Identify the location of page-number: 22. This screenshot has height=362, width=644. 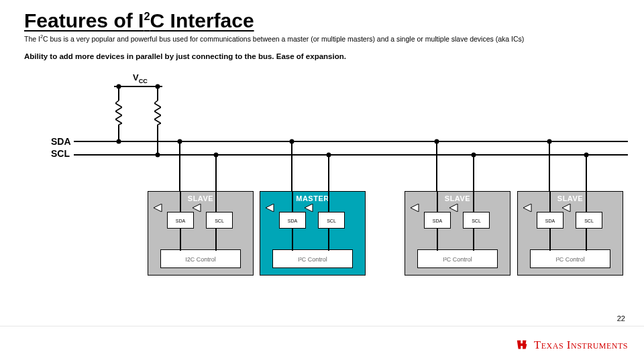
(621, 318).